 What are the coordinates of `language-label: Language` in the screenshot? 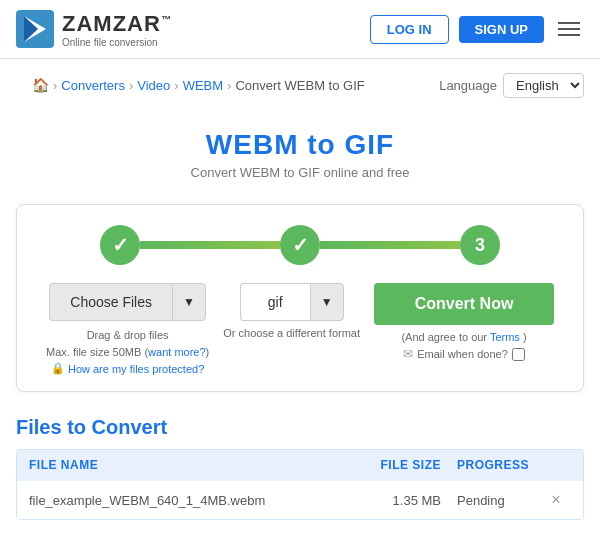 It's located at (468, 86).